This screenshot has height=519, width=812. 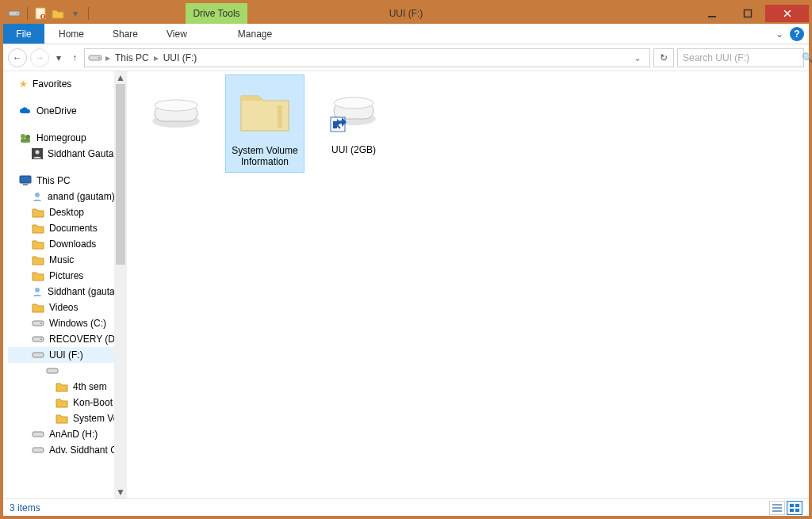 What do you see at coordinates (265, 124) in the screenshot?
I see `item-system-volume-information: System Volume Information` at bounding box center [265, 124].